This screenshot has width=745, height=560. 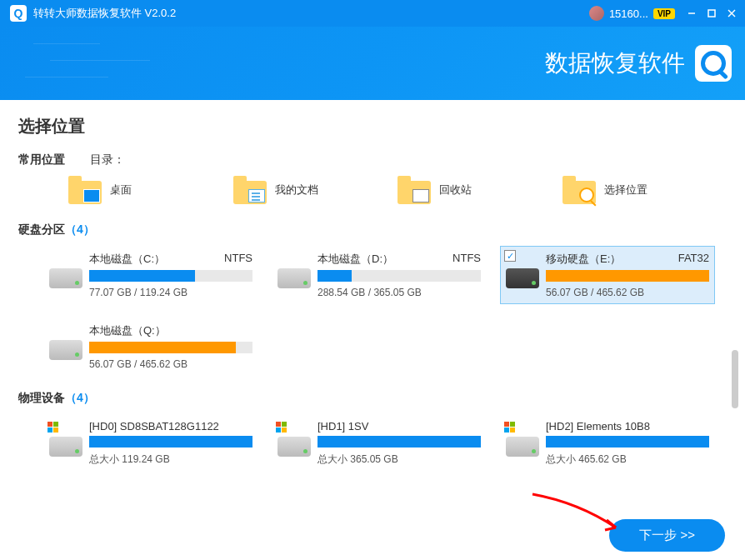 I want to click on partitions-scrollbar, so click(x=735, y=379).